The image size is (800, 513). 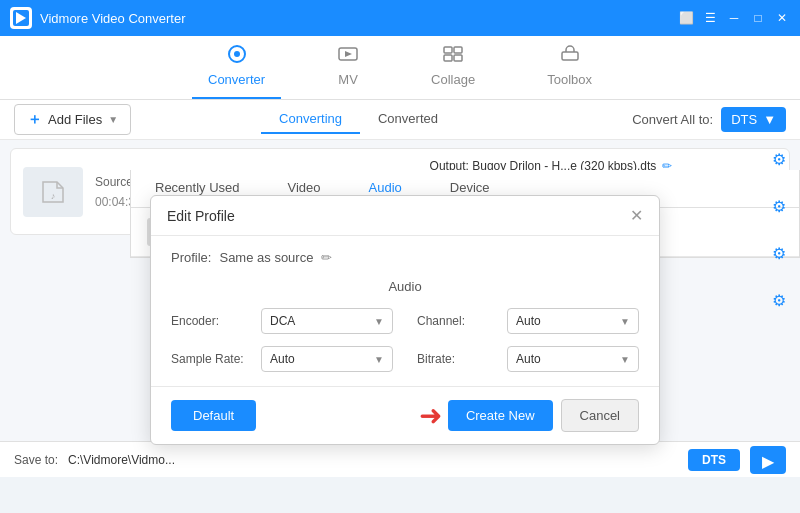 What do you see at coordinates (625, 360) in the screenshot?
I see `bitrate-chevron: ▼` at bounding box center [625, 360].